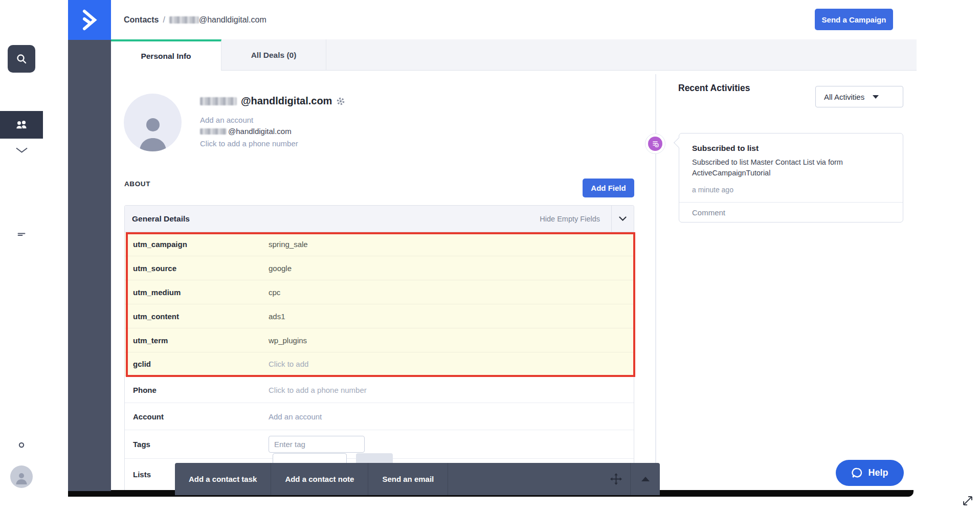  What do you see at coordinates (859, 97) in the screenshot?
I see `activities-filter-dropdown: All Activities` at bounding box center [859, 97].